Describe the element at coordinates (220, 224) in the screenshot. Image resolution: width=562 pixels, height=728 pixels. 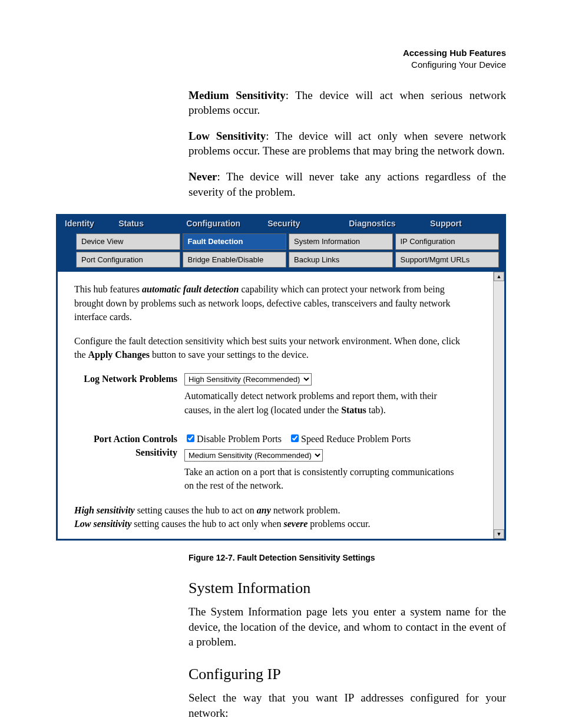
I see `tab-configuration: Configuration` at that location.